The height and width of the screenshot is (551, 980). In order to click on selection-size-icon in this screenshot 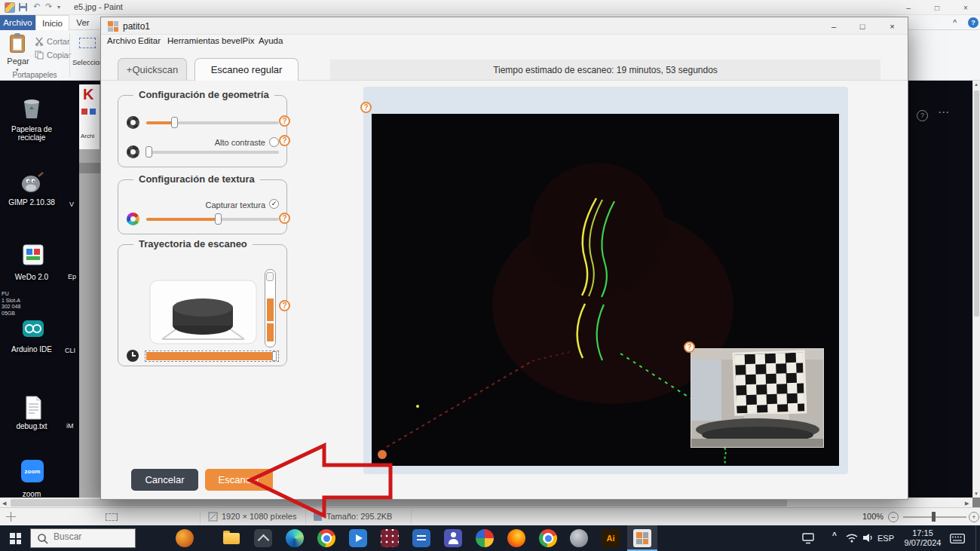, I will do `click(112, 517)`.